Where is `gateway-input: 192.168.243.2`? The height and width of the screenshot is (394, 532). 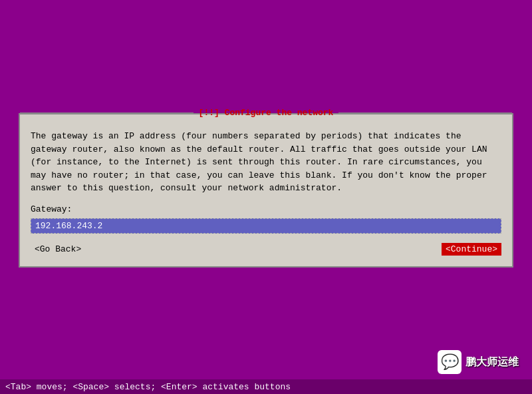 gateway-input: 192.168.243.2 is located at coordinates (266, 226).